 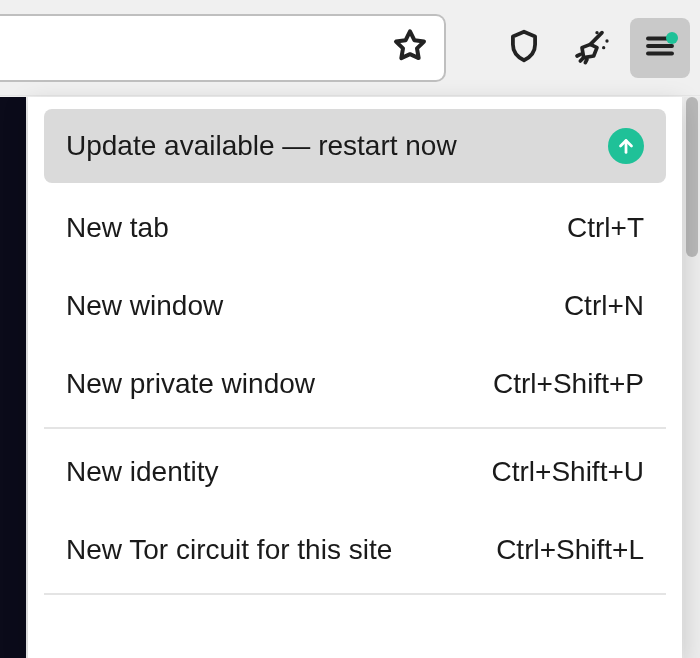 I want to click on menu-item-label: New private window, so click(x=270, y=384).